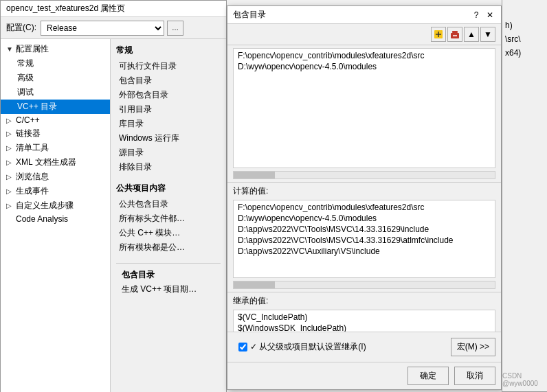 This screenshot has width=547, height=392. Describe the element at coordinates (168, 281) in the screenshot. I see `bottom-section: 包含目录 生成 VC++ 项目期…` at that location.